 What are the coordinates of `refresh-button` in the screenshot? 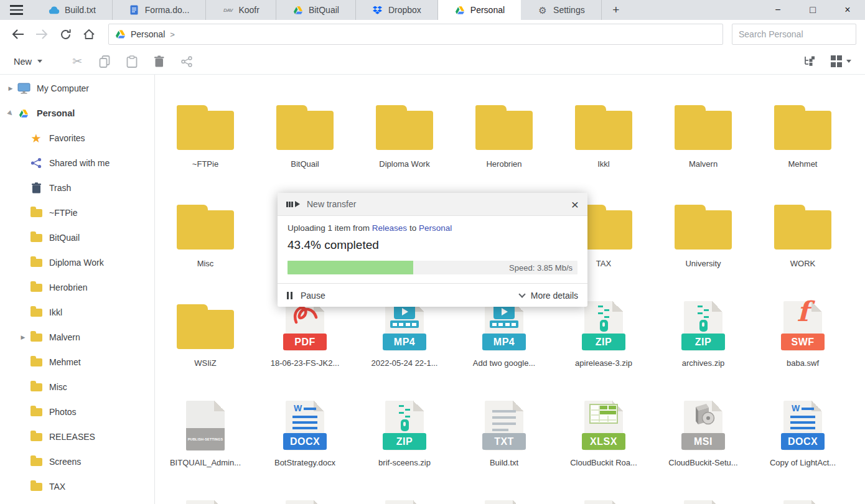 It's located at (65, 34).